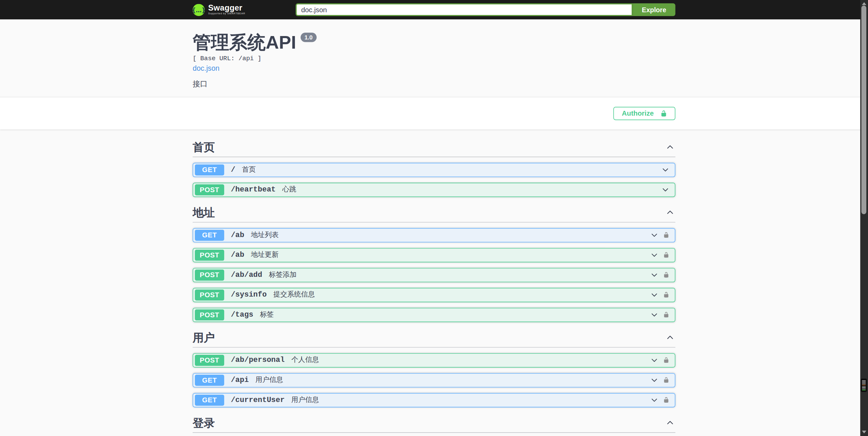  I want to click on spec-url-input, so click(464, 10).